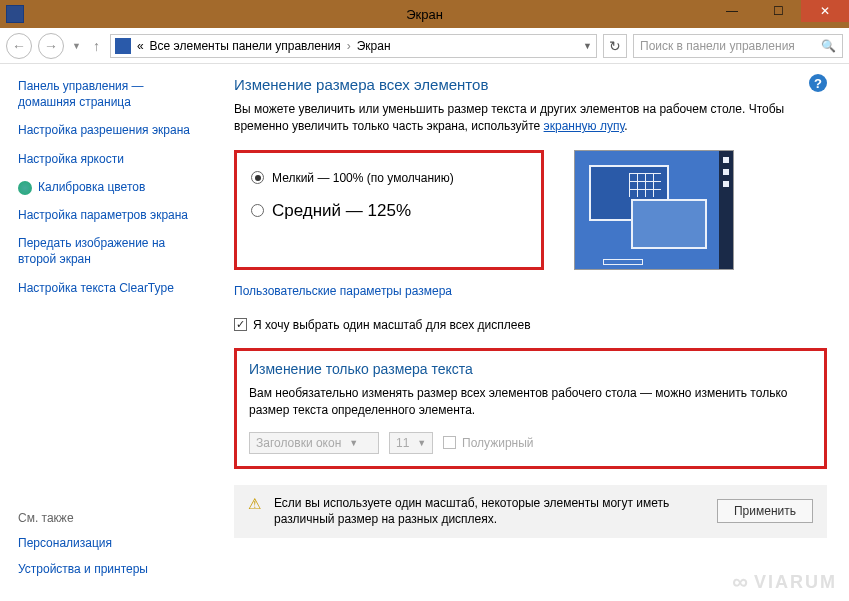 This screenshot has height=601, width=849. What do you see at coordinates (530, 325) in the screenshot?
I see `single-scale-checkbox: ✓ Я хочу выбрать один масштаб для всех д…` at bounding box center [530, 325].